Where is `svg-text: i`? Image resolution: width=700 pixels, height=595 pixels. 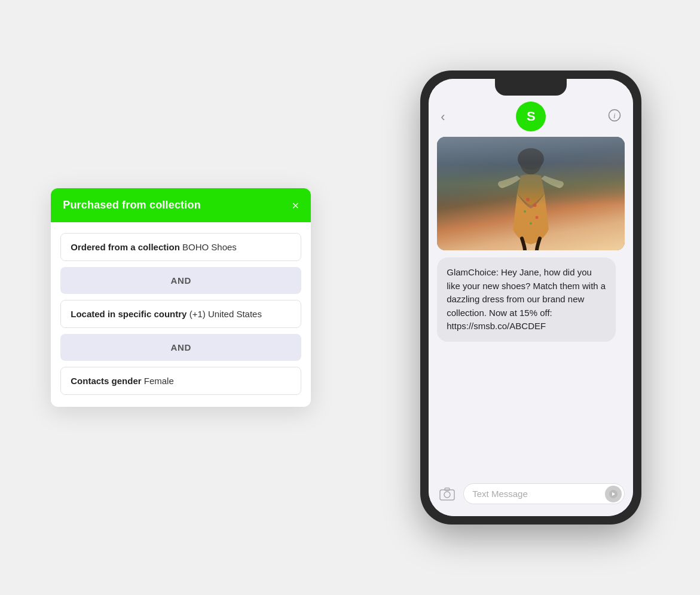 svg-text: i is located at coordinates (615, 116).